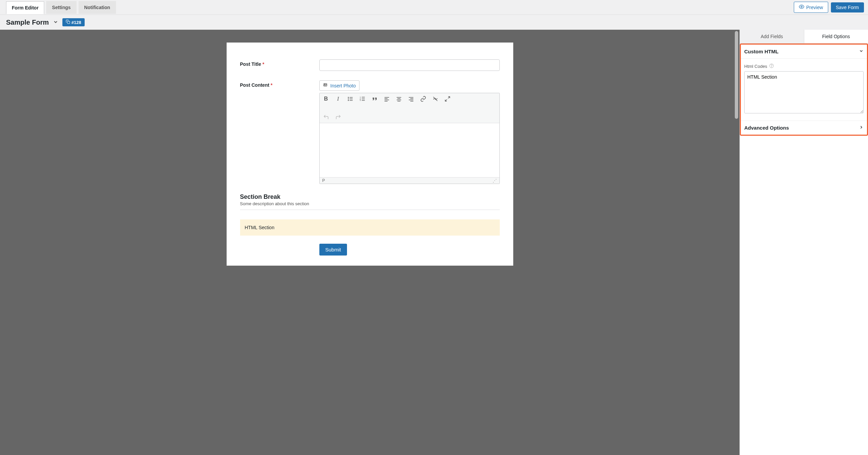  Describe the element at coordinates (399, 99) in the screenshot. I see `align-center-icon` at that location.